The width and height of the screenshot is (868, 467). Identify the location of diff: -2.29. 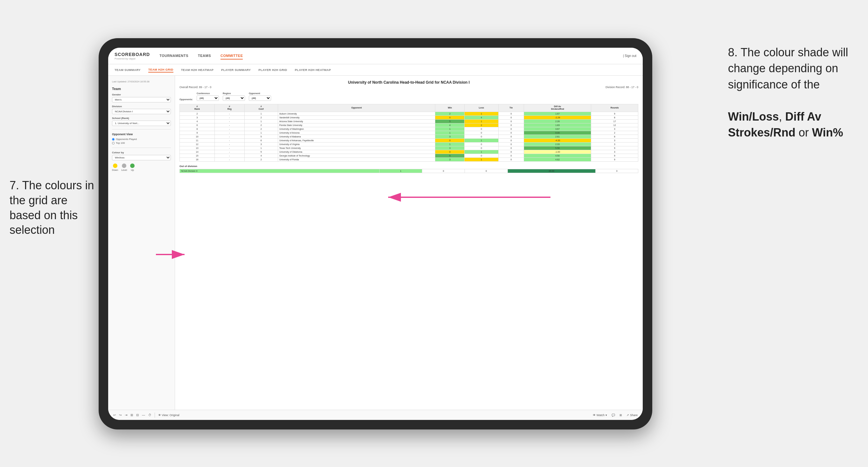
(557, 117).